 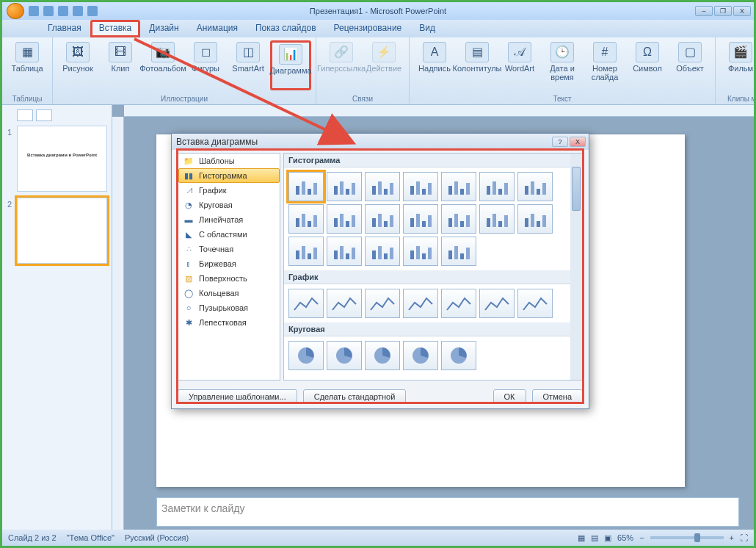 I want to click on qat-print-icon, so click(x=78, y=11).